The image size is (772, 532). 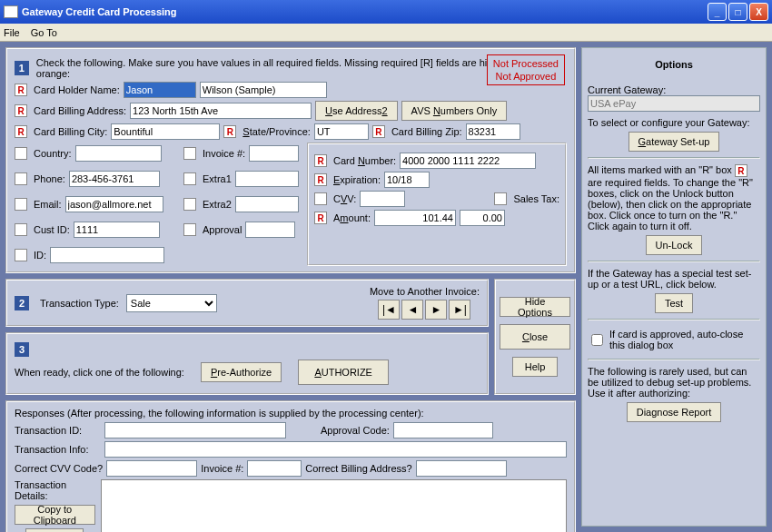 What do you see at coordinates (674, 412) in the screenshot?
I see `diagnose-report-button: Diagnose Report` at bounding box center [674, 412].